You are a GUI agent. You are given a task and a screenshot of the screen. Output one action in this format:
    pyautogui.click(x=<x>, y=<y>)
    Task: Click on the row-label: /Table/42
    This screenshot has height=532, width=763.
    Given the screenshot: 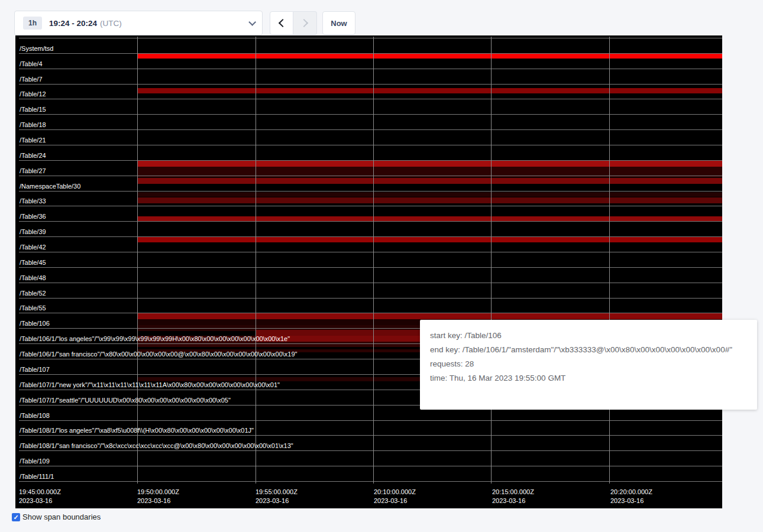 What is the action you would take?
    pyautogui.click(x=33, y=247)
    